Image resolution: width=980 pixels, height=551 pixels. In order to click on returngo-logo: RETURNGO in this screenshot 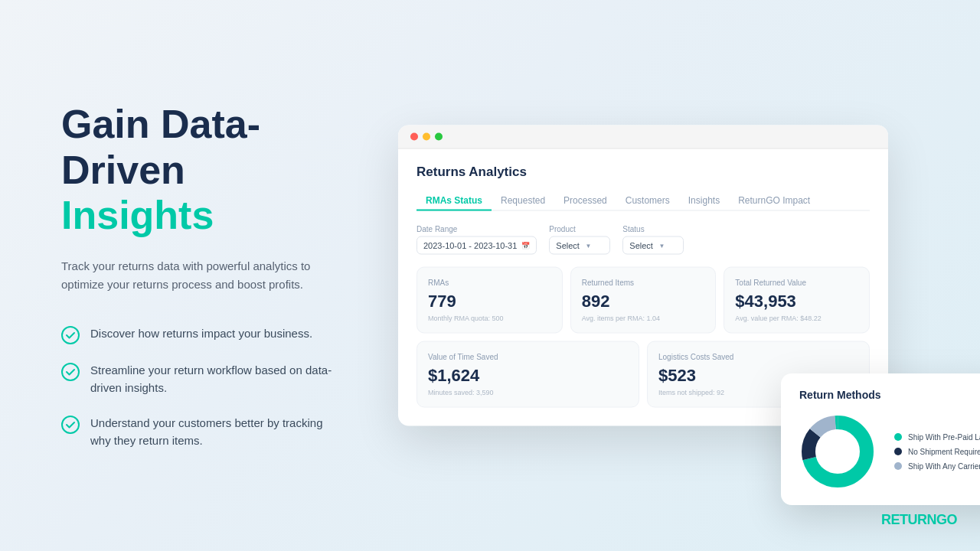, I will do `click(919, 520)`.